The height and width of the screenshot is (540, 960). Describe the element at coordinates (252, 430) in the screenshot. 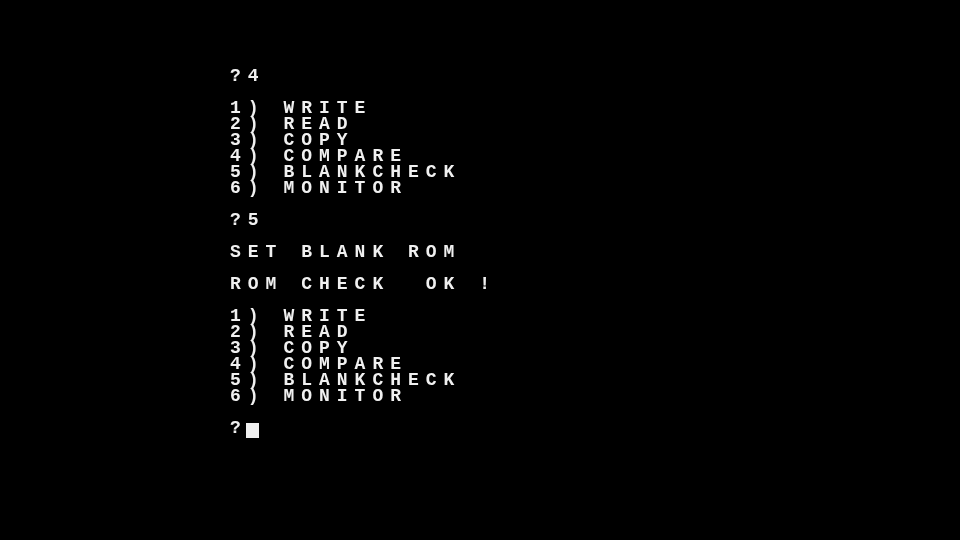

I see `cursor-icon` at that location.